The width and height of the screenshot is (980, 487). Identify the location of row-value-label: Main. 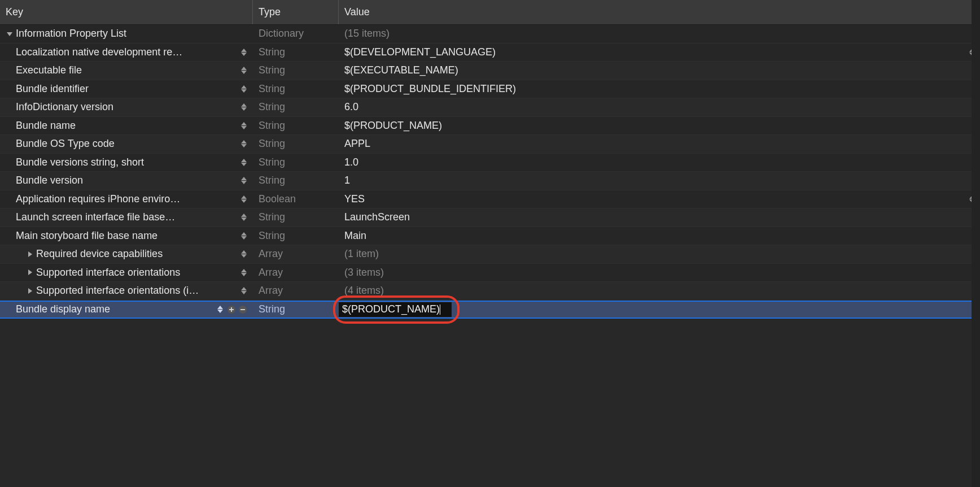
(659, 236).